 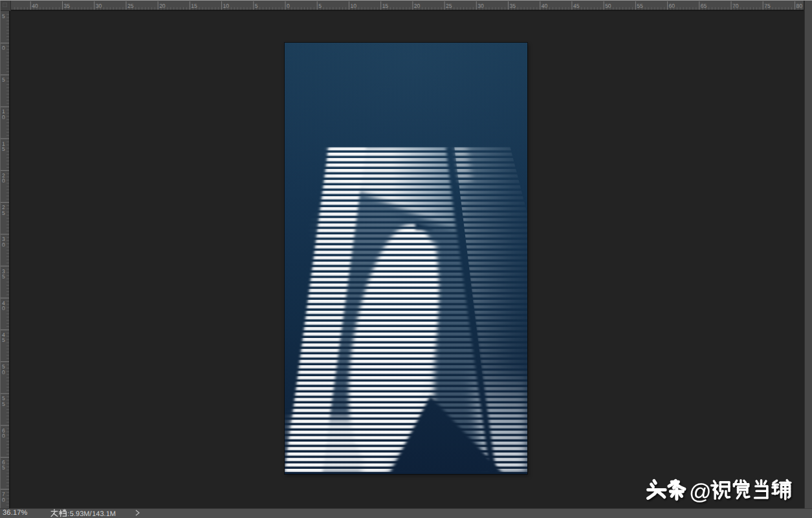 I want to click on ruler-label: 65, so click(x=704, y=6).